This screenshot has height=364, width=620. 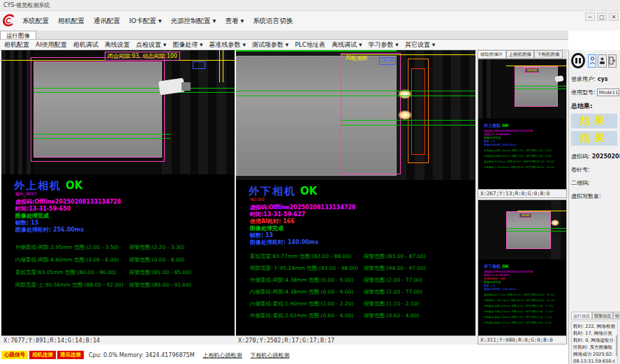 What do you see at coordinates (590, 17) in the screenshot?
I see `window-control-button: ─` at bounding box center [590, 17].